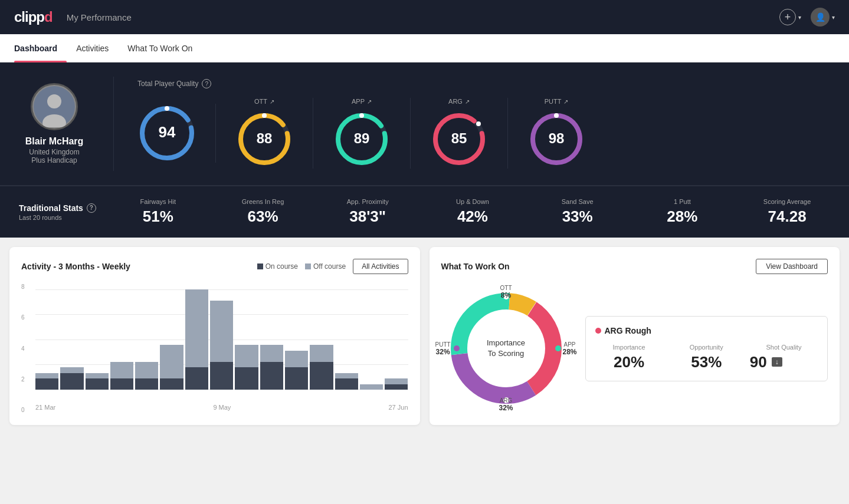 The width and height of the screenshot is (849, 504). Describe the element at coordinates (40, 48) in the screenshot. I see `tab-dashboard: Dashboard` at that location.